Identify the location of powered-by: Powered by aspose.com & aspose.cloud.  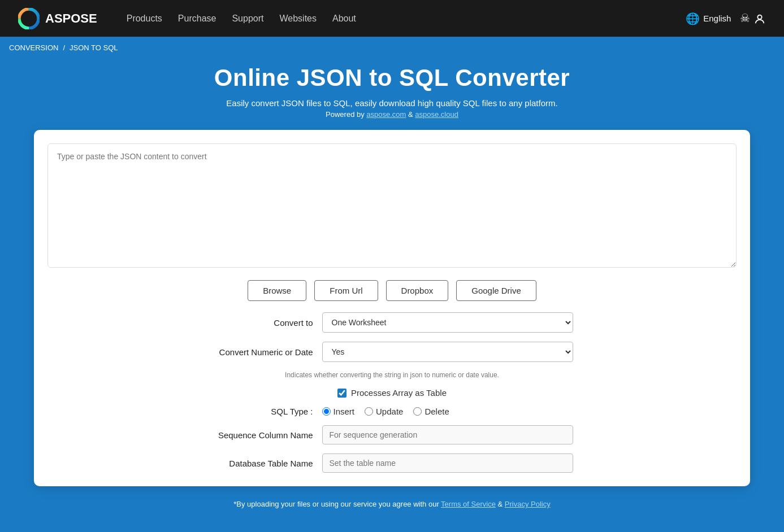
(392, 114).